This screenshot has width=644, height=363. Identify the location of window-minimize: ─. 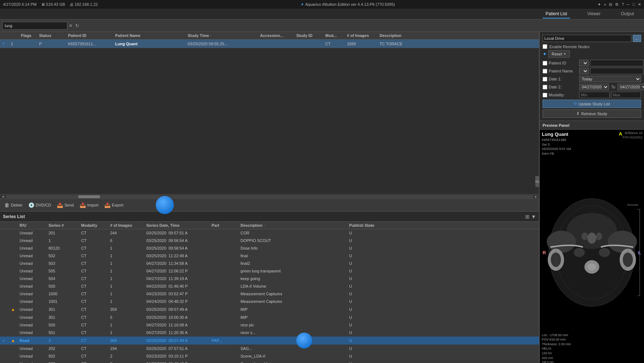
(628, 4).